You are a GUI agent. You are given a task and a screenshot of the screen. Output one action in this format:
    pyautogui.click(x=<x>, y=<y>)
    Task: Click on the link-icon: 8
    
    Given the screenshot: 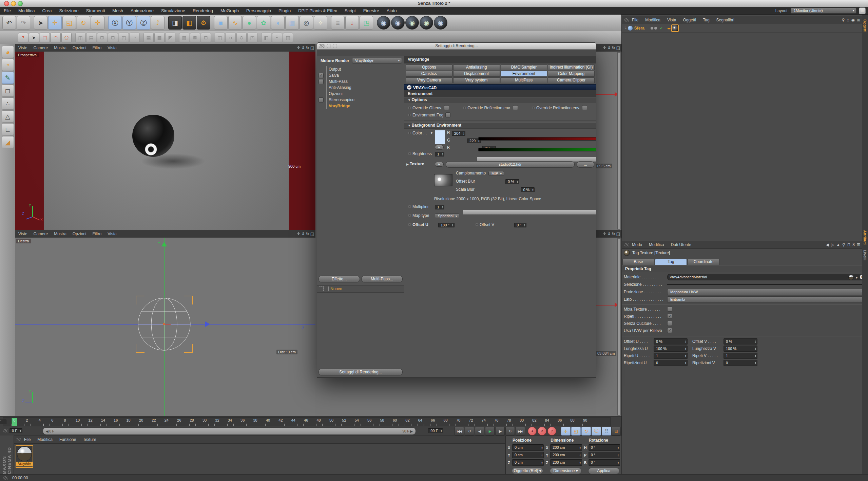 What is the action you would take?
    pyautogui.click(x=853, y=245)
    